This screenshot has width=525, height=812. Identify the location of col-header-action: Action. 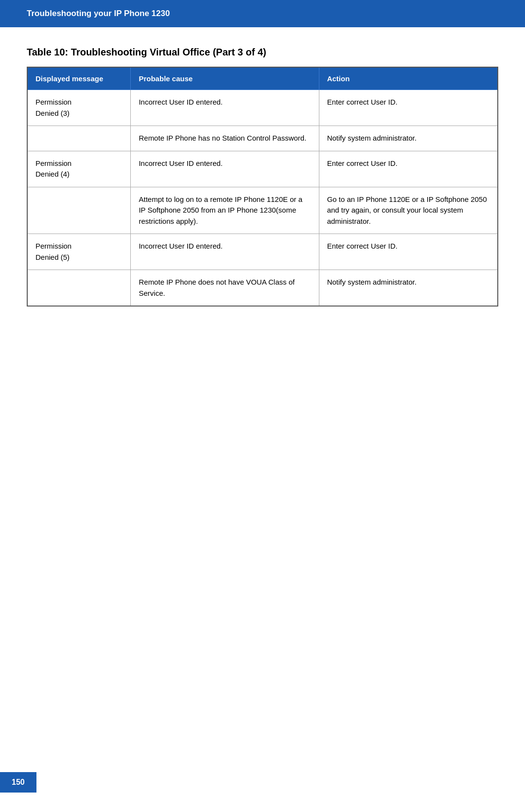
(408, 79).